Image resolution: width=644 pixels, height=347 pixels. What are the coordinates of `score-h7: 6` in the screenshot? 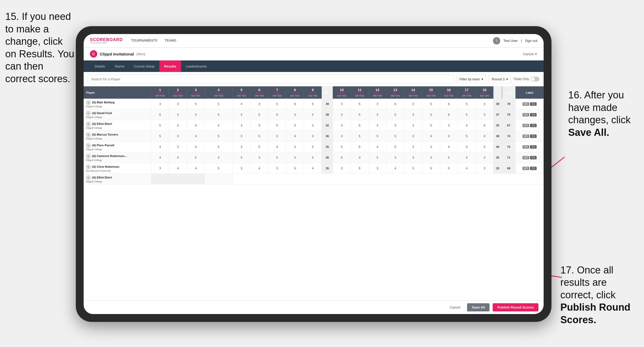 It's located at (277, 115).